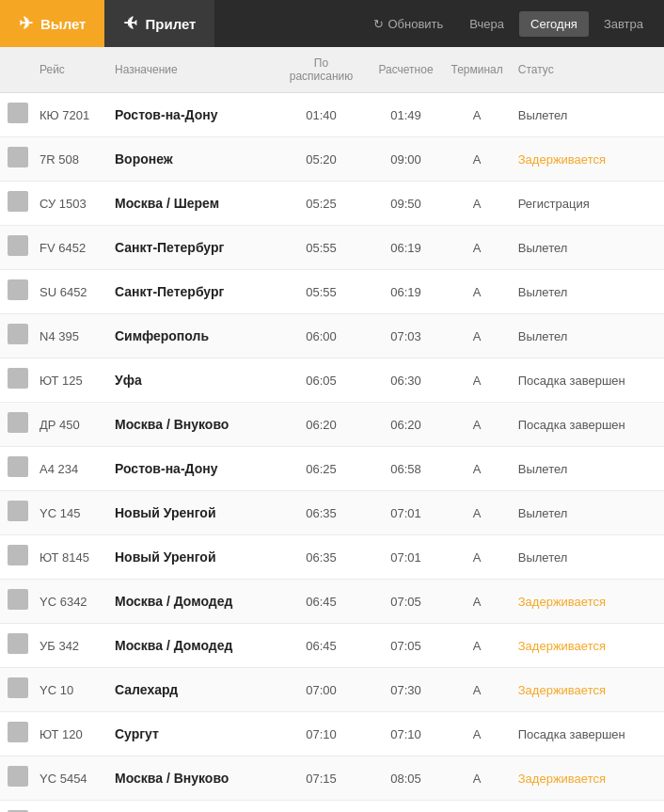 Image resolution: width=664 pixels, height=812 pixels. Describe the element at coordinates (332, 557) in the screenshot. I see `table-row: ЮТ 8145Новый Уренгой06:3507:01AВылетел` at that location.